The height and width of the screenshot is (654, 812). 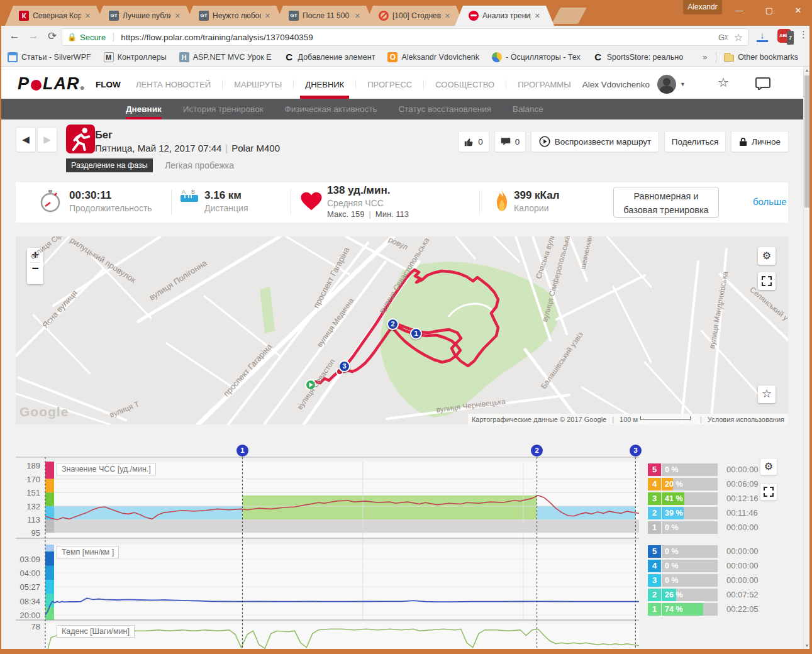 What do you see at coordinates (497, 57) in the screenshot?
I see `oscillators-favicon` at bounding box center [497, 57].